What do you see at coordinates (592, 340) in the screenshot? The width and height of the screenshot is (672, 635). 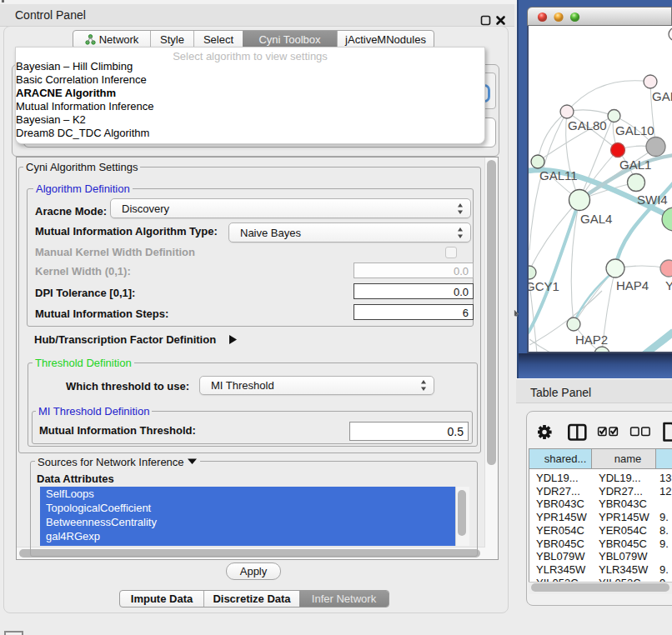 I see `svg-text: HAP2` at bounding box center [592, 340].